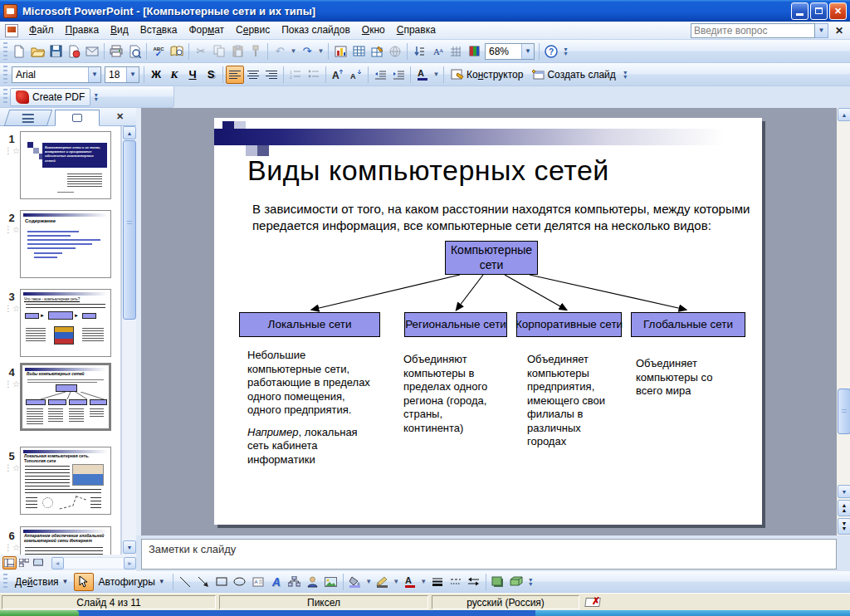  Describe the element at coordinates (156, 75) in the screenshot. I see `bold-button: Ж` at that location.